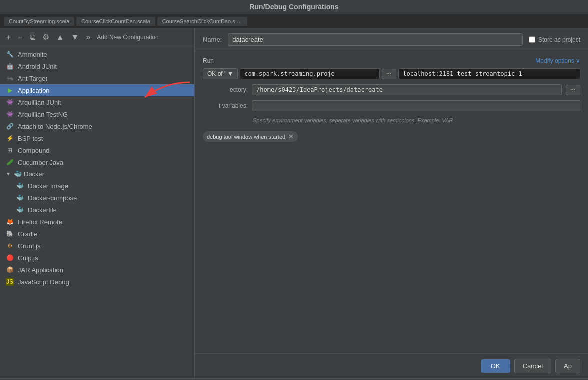 This screenshot has height=380, width=588. I want to click on list-item-ammonite: 🔧 Ammonite, so click(97, 54).